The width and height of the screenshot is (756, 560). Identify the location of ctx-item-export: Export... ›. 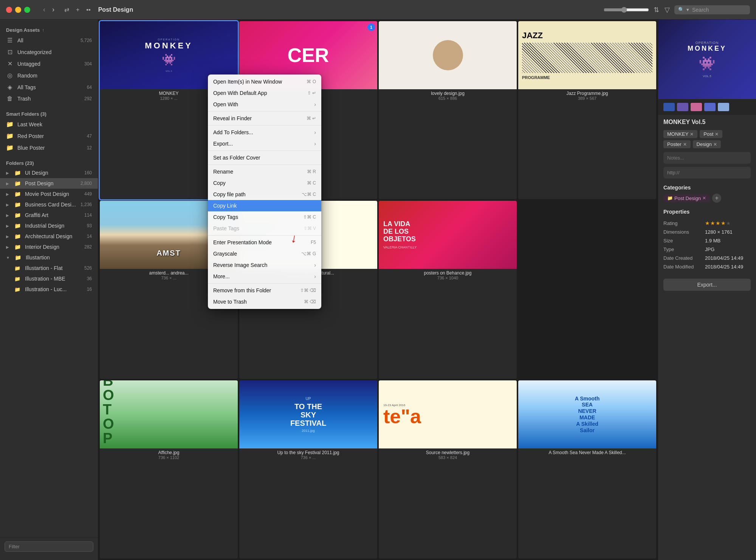
(265, 144).